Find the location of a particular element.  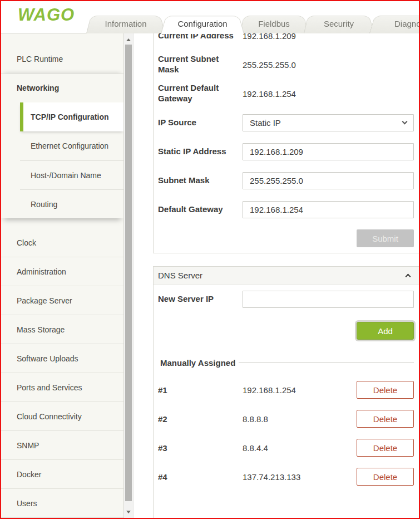

sidebar-item-cloud-connectivity: Cloud Connectivity is located at coordinates (62, 417).